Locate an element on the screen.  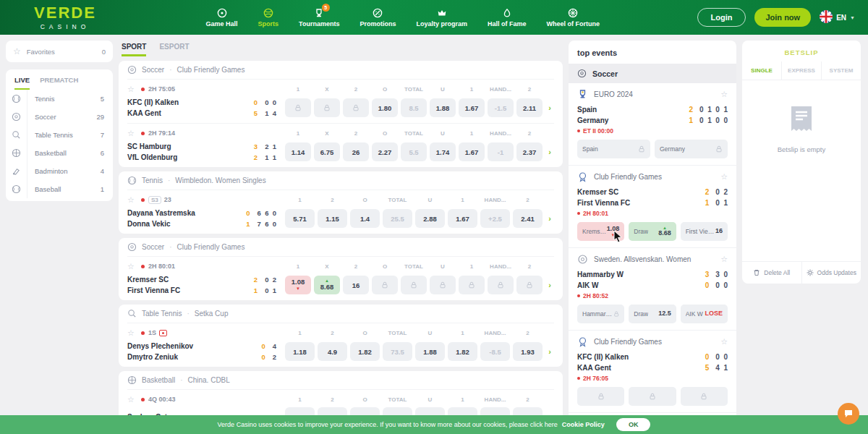
nav-item-tournaments: 5 Tournaments is located at coordinates (319, 17).